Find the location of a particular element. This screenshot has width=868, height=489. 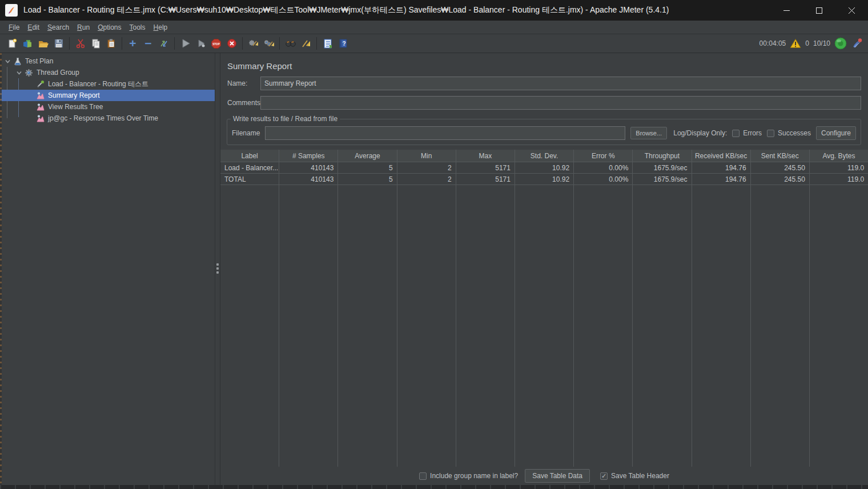

menu-run: Run is located at coordinates (83, 27).